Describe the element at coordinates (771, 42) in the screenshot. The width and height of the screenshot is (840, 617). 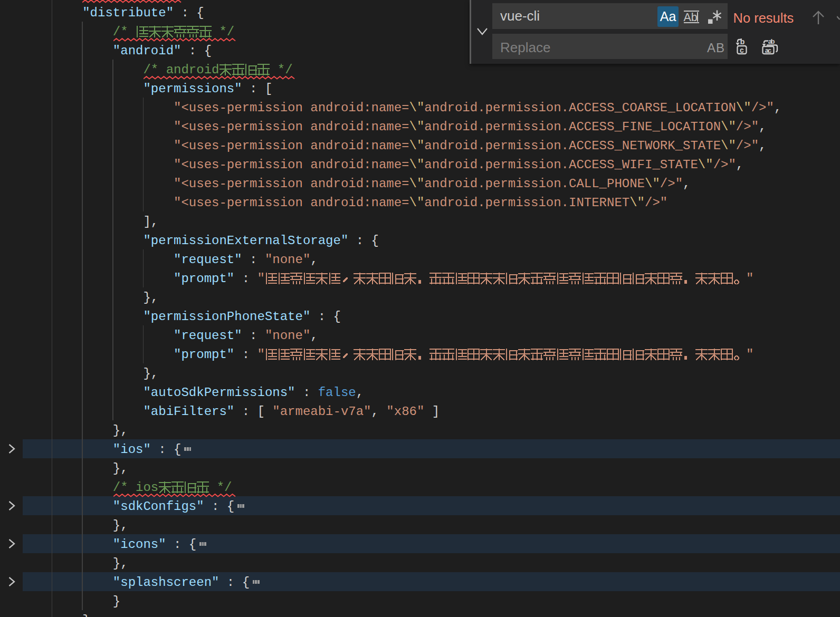
I see `svg-text: ab` at that location.